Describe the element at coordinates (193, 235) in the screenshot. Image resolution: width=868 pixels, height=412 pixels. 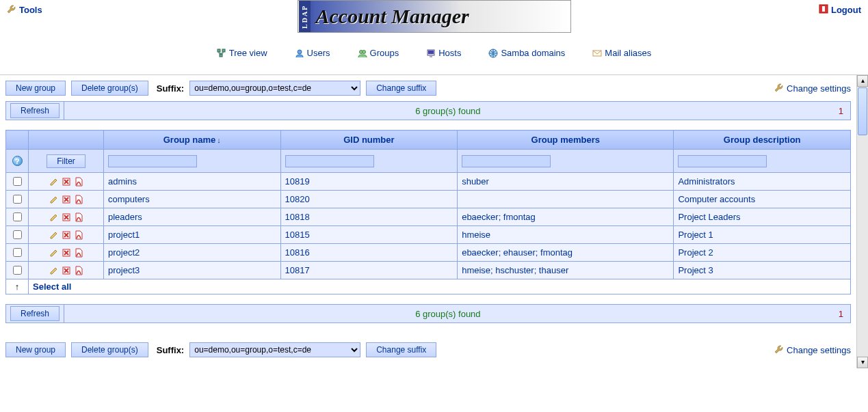
I see `cell-group-name: project1` at that location.